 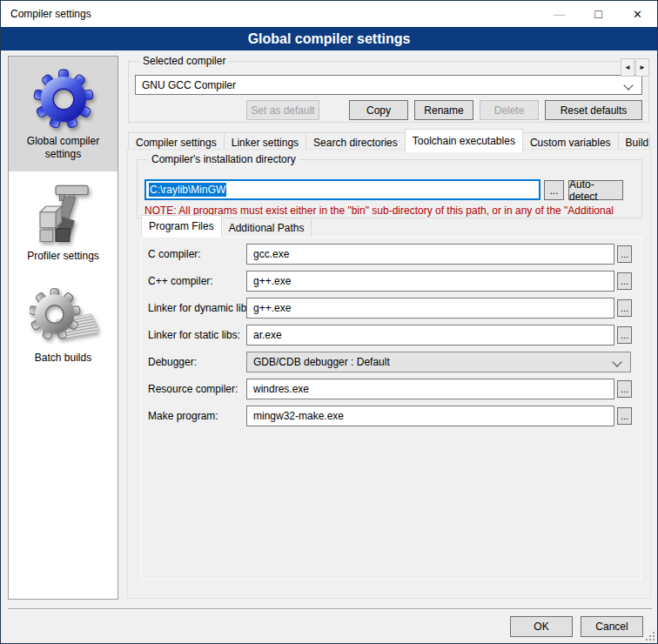 What do you see at coordinates (329, 14) in the screenshot?
I see `titlebar: Compiler settings — □ ✕` at bounding box center [329, 14].